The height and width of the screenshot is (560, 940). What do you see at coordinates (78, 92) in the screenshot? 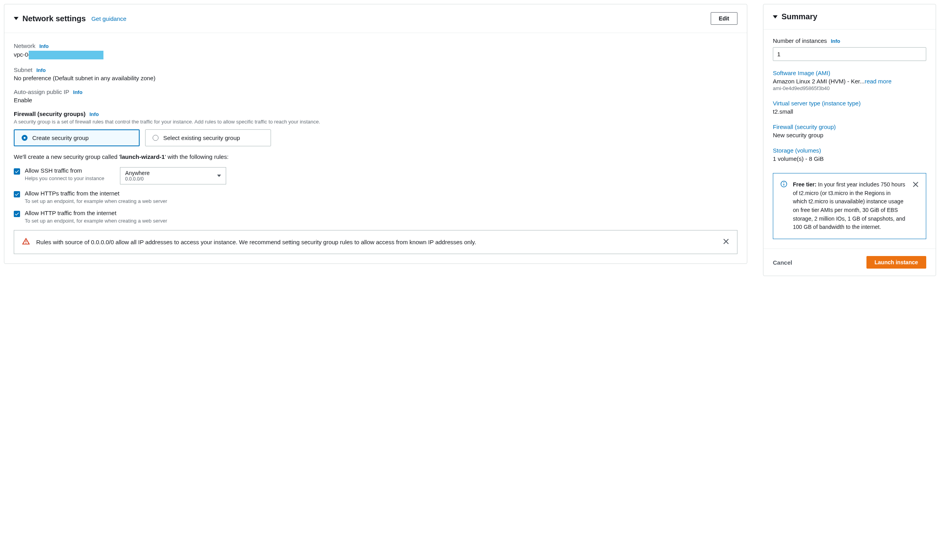
I see `autoip-info-link: Info` at bounding box center [78, 92].